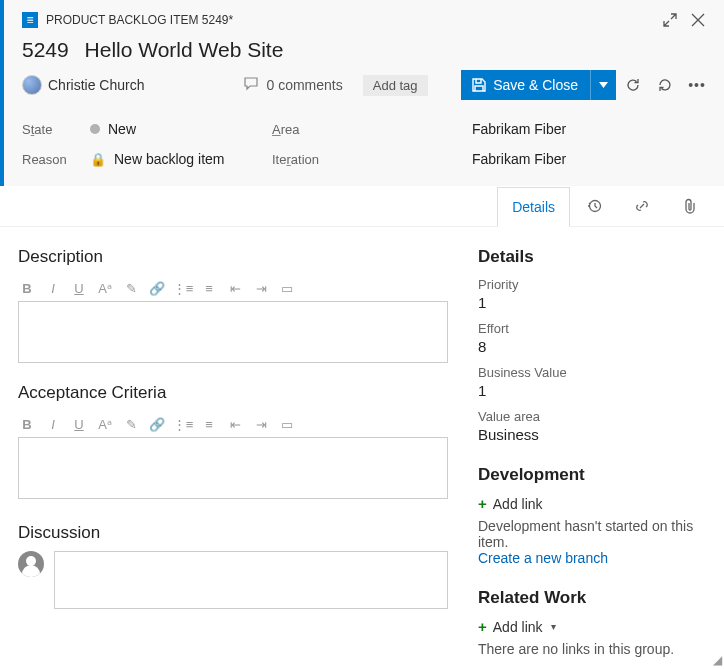 The height and width of the screenshot is (669, 724). What do you see at coordinates (56, 160) in the screenshot?
I see `reason-label: Reason` at bounding box center [56, 160].